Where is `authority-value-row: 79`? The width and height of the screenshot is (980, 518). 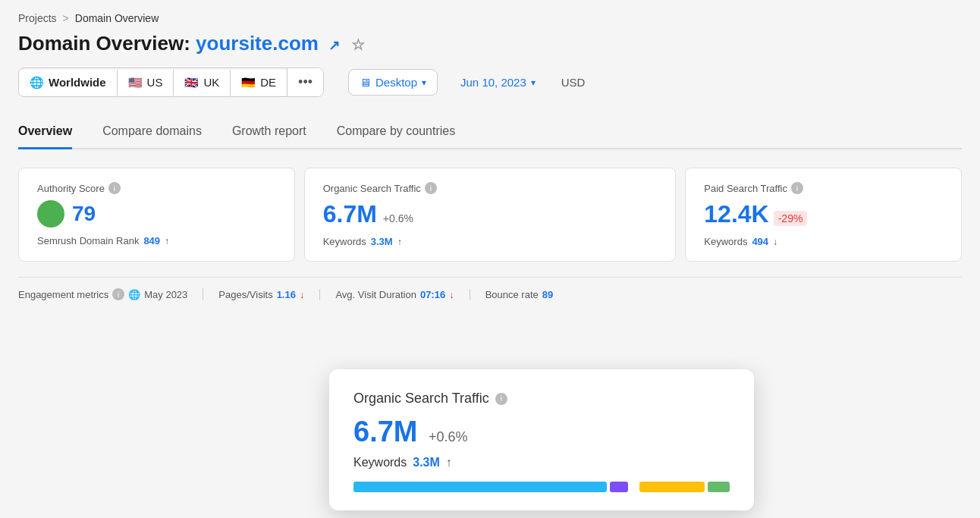 authority-value-row: 79 is located at coordinates (156, 214).